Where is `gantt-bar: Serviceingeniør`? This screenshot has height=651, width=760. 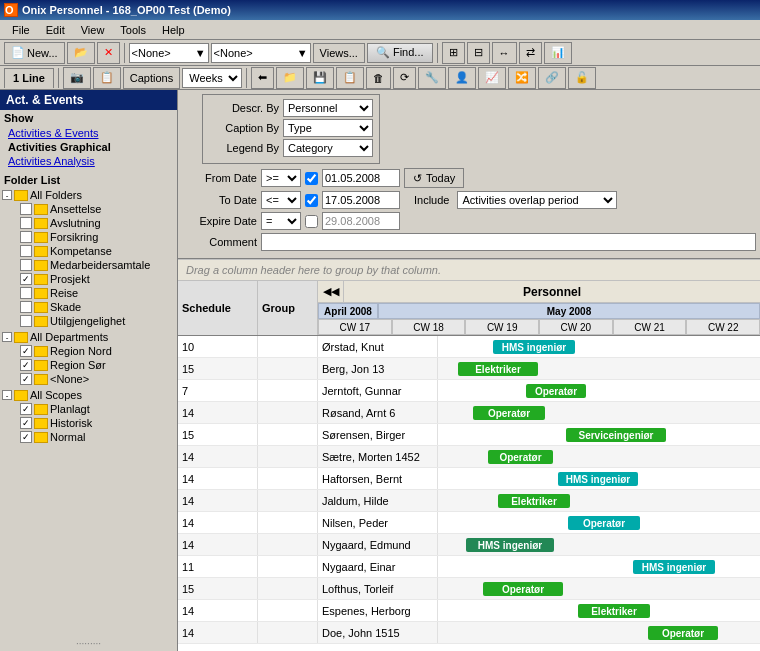 gantt-bar: Serviceingeniør is located at coordinates (616, 435).